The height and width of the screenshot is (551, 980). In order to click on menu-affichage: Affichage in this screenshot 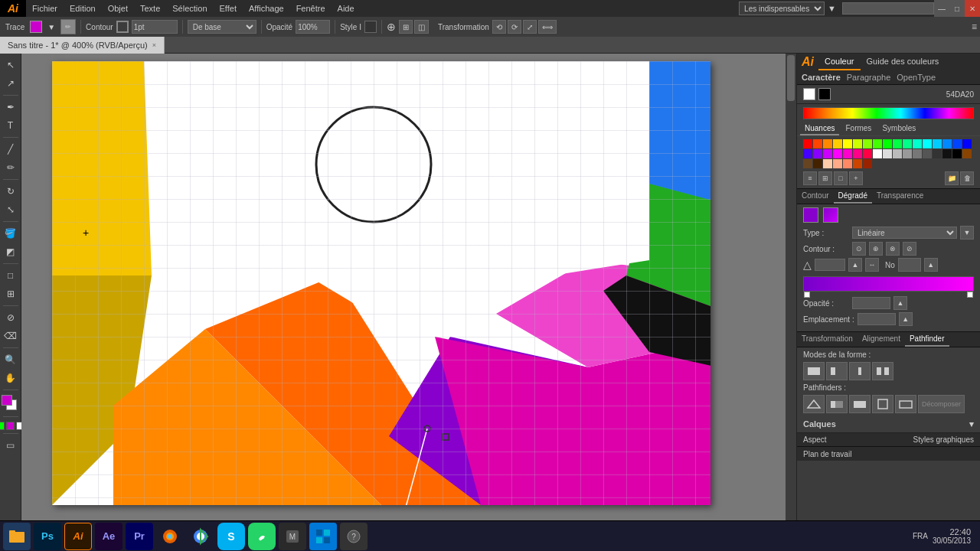, I will do `click(266, 8)`.